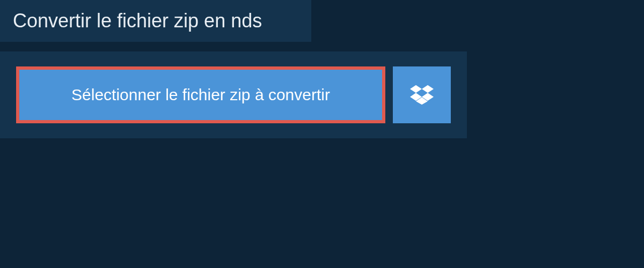 The image size is (644, 268). What do you see at coordinates (201, 95) in the screenshot?
I see `select-file-button: Sélectionner le fichier zip à convertir` at bounding box center [201, 95].